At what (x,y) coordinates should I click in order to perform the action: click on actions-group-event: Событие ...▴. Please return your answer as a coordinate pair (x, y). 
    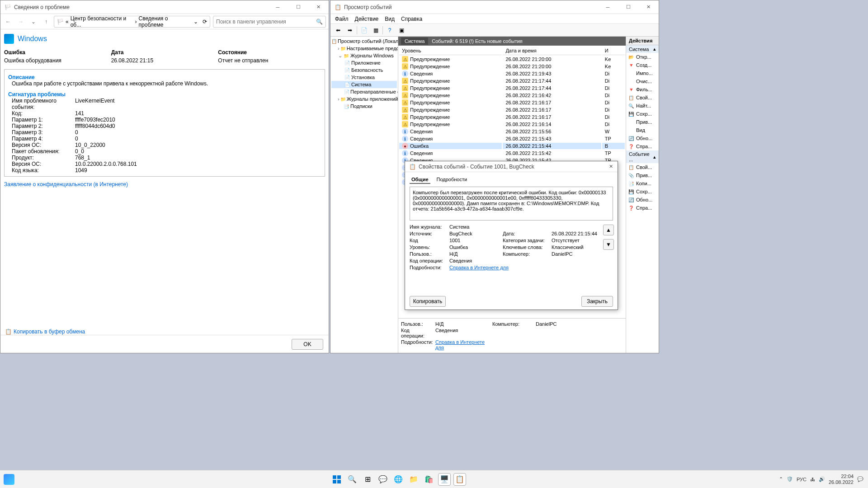
    Looking at the image, I should click on (642, 157).